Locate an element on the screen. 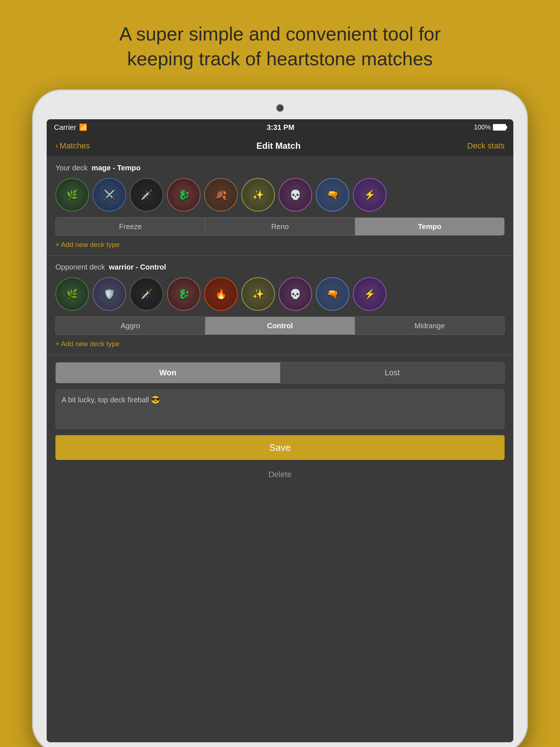 The width and height of the screenshot is (560, 747). your-hero-rogue: 🗡️ is located at coordinates (147, 195).